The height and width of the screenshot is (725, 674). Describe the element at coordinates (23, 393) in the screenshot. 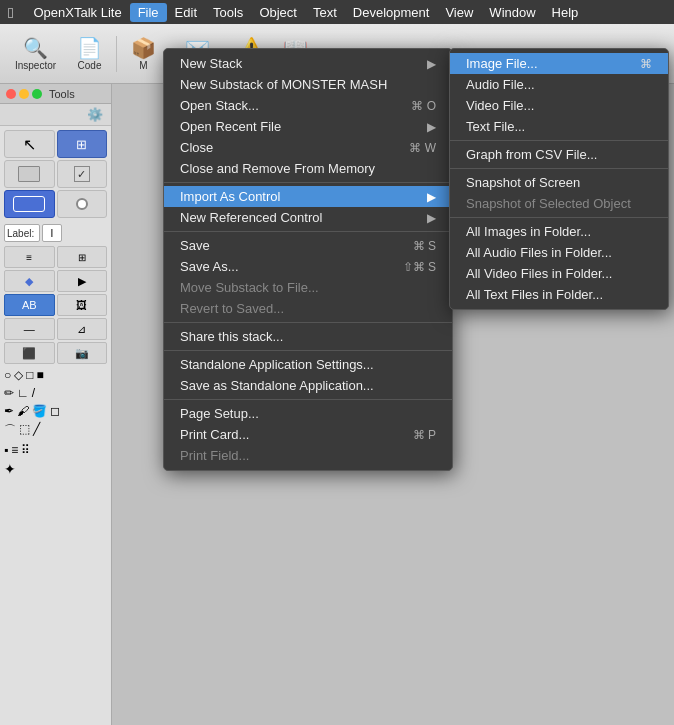

I see `draw-angle: ∟` at that location.